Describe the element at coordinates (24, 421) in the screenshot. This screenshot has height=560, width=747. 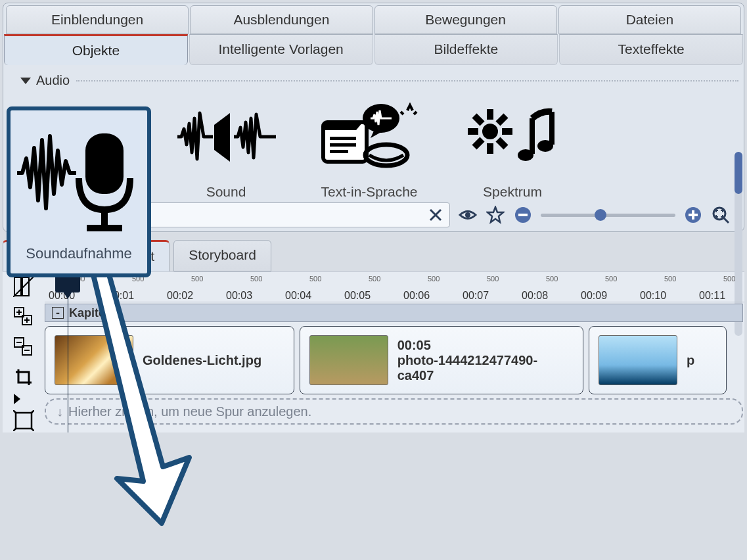
I see `tool-bounds-icon` at that location.